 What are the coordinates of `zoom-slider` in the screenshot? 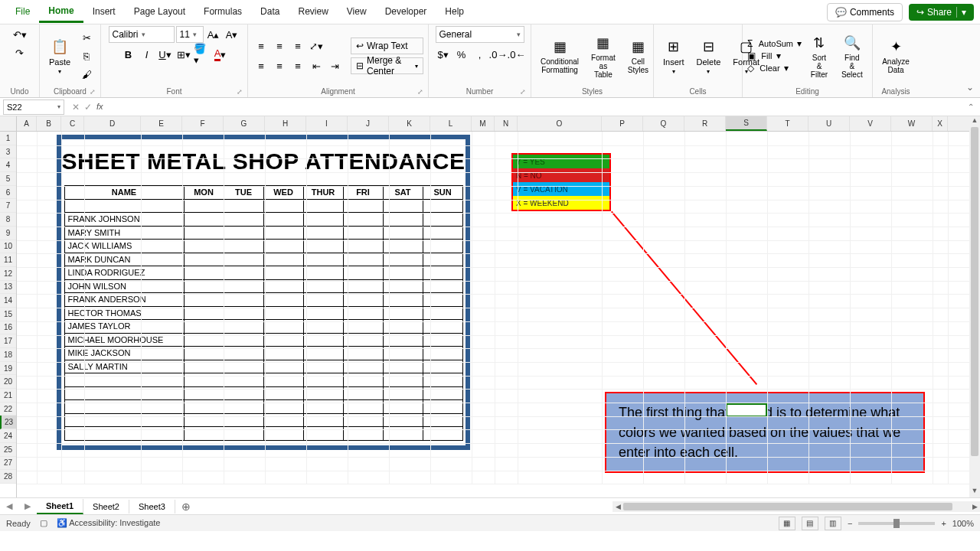 It's located at (897, 523).